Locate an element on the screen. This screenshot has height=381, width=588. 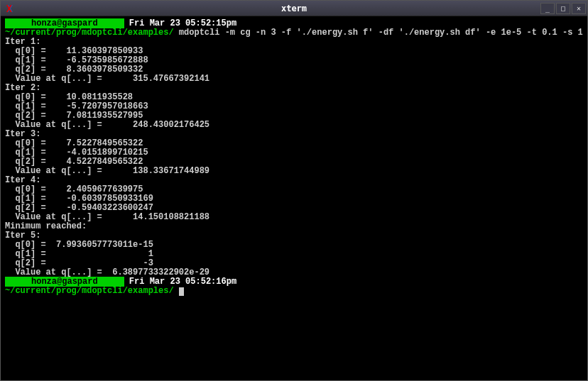
minimize-button: _ is located at coordinates (548, 9).